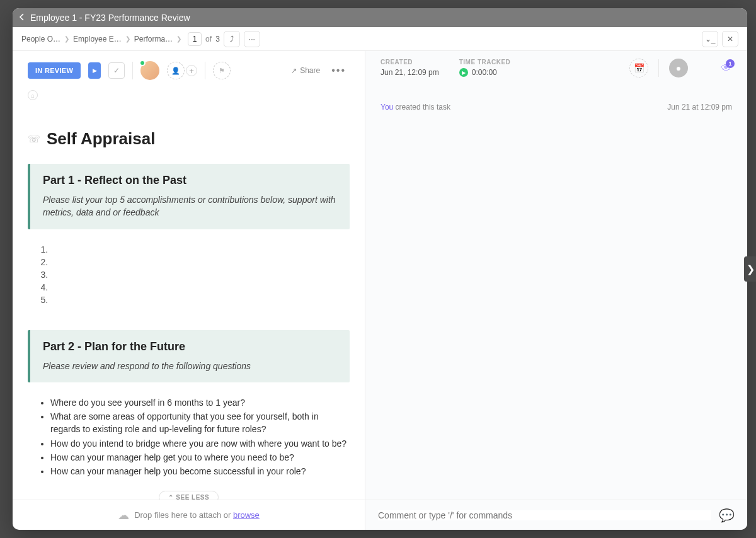 The width and height of the screenshot is (756, 538). Describe the element at coordinates (190, 207) in the screenshot. I see `part1-prompt: Please list your top 5 accomplishments o…` at that location.